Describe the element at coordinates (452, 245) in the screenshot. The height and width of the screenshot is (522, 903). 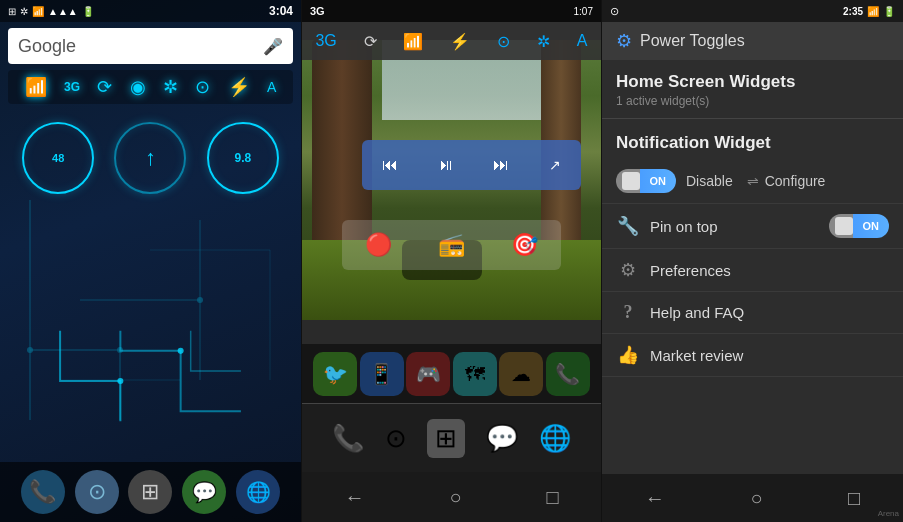
I see `quick-toggle-widget: 🔴 📻 🎯` at that location.